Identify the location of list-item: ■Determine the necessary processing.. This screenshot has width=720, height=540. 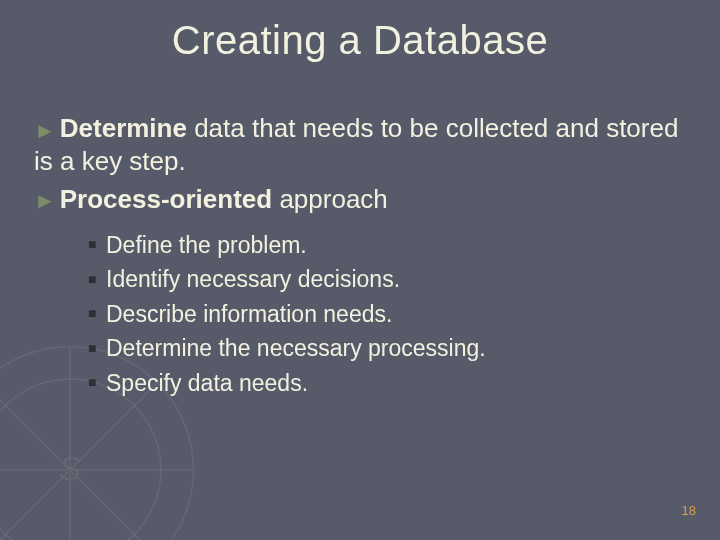
(384, 348).